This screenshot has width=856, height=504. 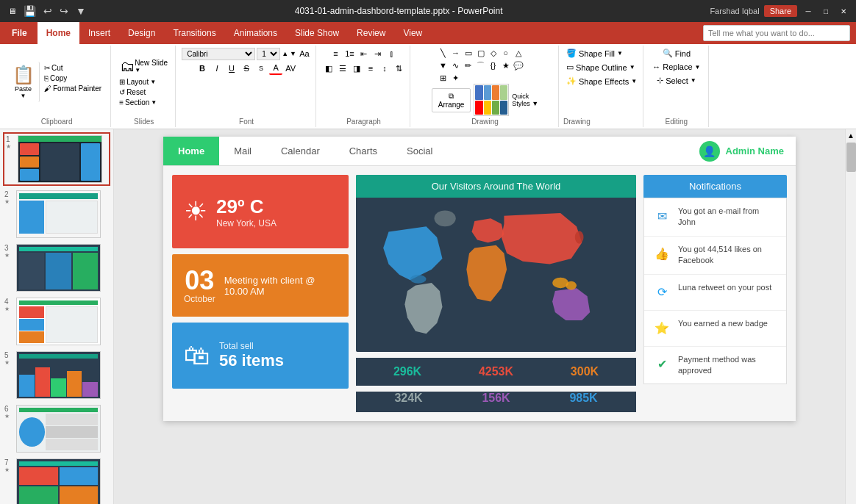 What do you see at coordinates (57, 215) in the screenshot?
I see `slide-thumb-2: 2 ★` at bounding box center [57, 215].